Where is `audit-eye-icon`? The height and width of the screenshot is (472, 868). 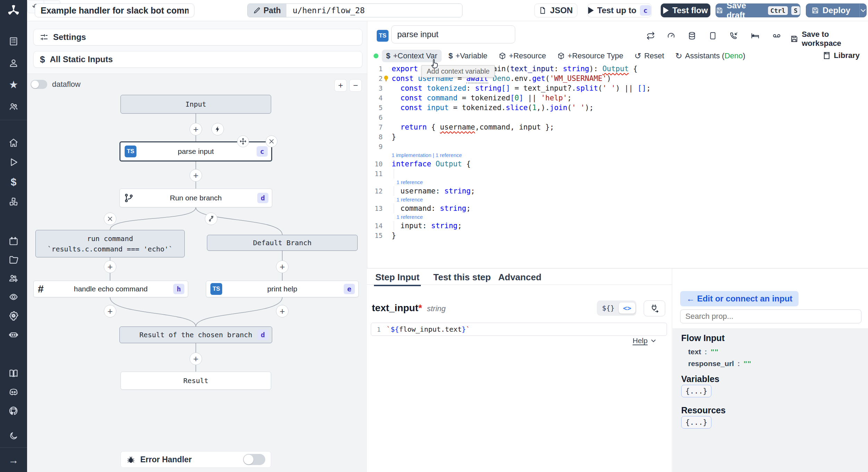 audit-eye-icon is located at coordinates (14, 297).